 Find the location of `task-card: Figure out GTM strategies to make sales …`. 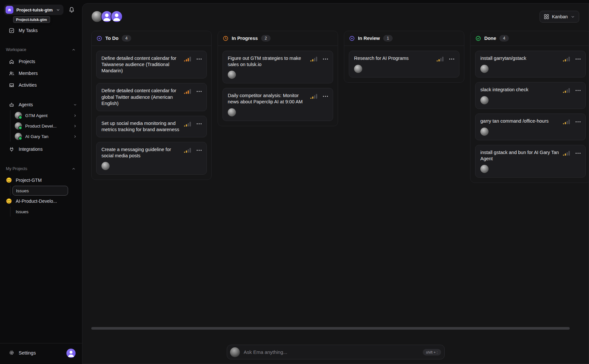

task-card: Figure out GTM strategies to make sales … is located at coordinates (278, 67).